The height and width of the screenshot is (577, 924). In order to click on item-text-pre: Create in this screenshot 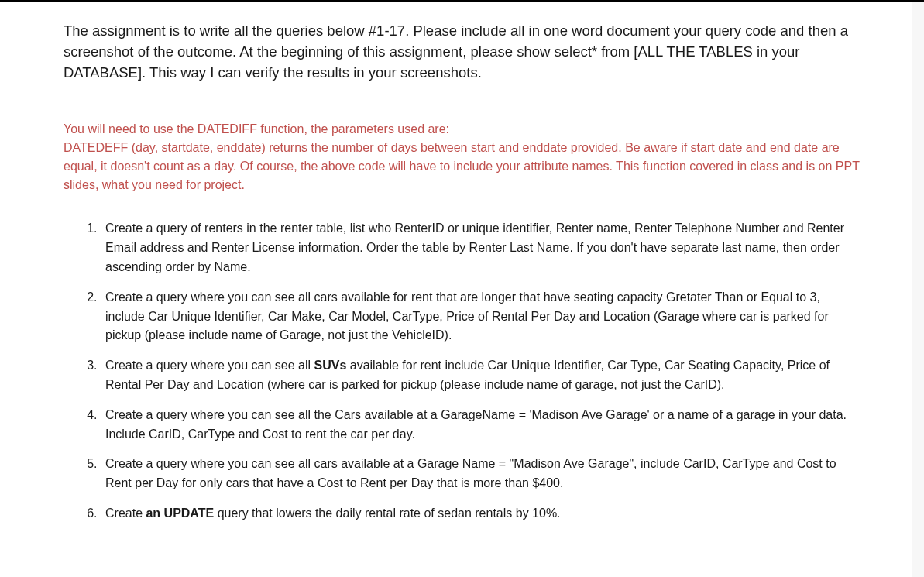, I will do `click(125, 513)`.